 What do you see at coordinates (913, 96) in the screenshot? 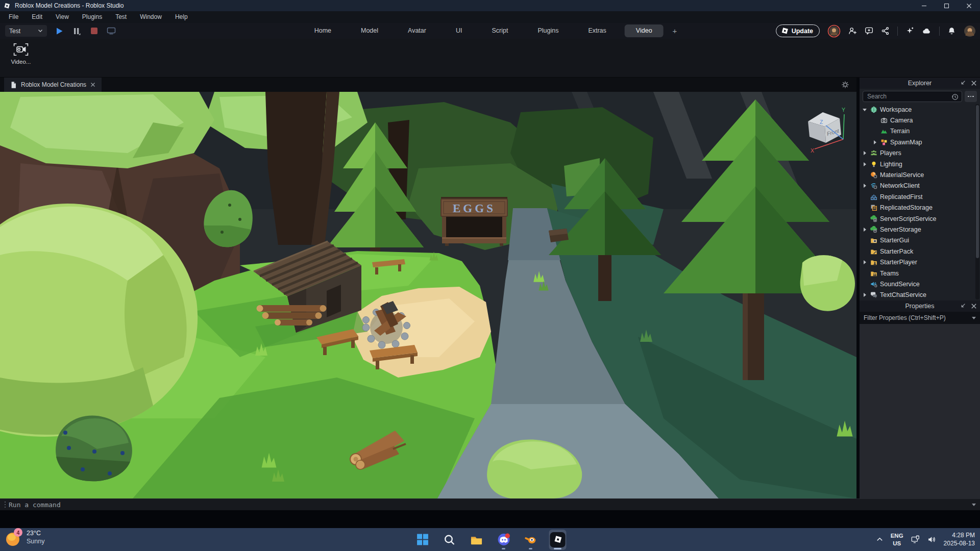
I see `explorer-search-input` at bounding box center [913, 96].